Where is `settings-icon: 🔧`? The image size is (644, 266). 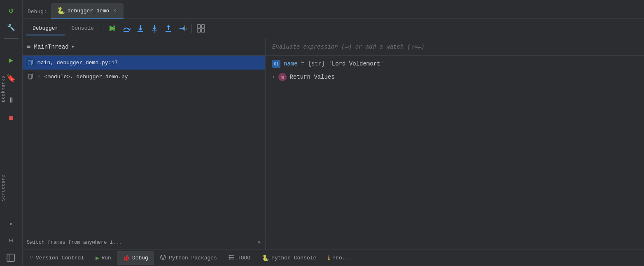
settings-icon: 🔧 is located at coordinates (11, 28).